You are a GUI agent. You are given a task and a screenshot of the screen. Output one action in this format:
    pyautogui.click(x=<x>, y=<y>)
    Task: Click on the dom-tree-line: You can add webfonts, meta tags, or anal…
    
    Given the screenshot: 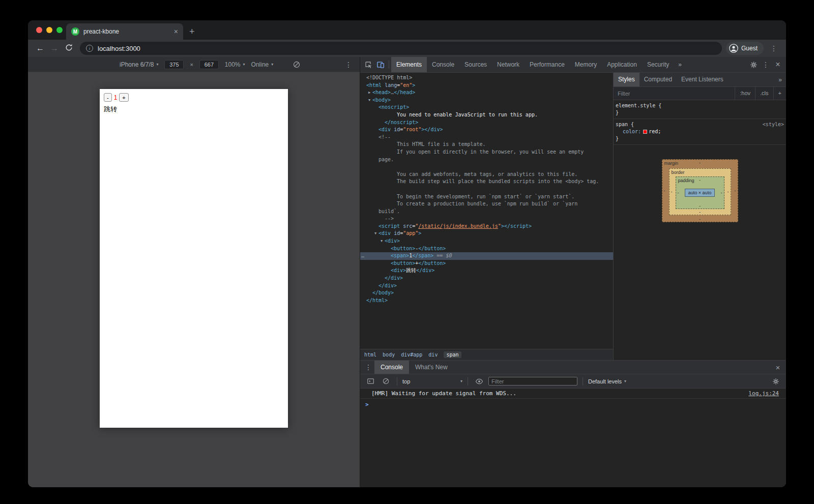 What is the action you would take?
    pyautogui.click(x=486, y=175)
    